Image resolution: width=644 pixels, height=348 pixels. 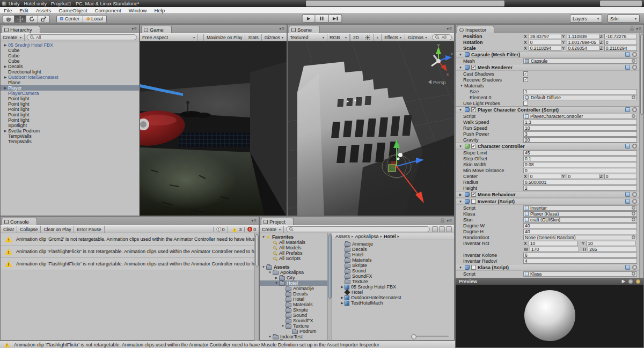 I want to click on cast-shadows-checkbox, so click(x=526, y=74).